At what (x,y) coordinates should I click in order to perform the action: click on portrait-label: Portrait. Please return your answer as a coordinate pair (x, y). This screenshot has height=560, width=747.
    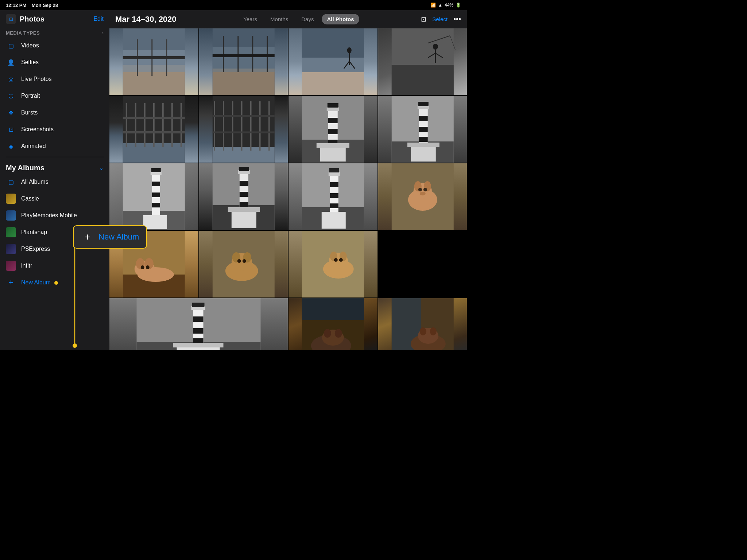
    Looking at the image, I should click on (31, 96).